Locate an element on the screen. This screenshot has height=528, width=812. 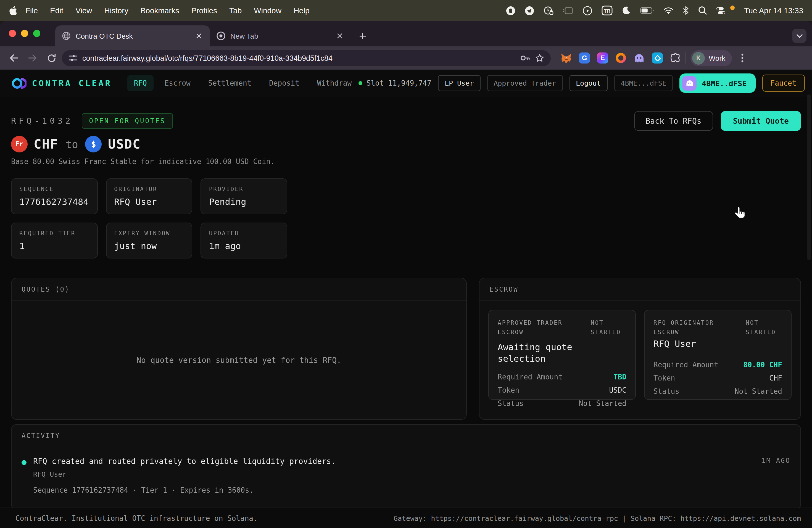
back-to-rfqs-button: Back To RFQs is located at coordinates (673, 121).